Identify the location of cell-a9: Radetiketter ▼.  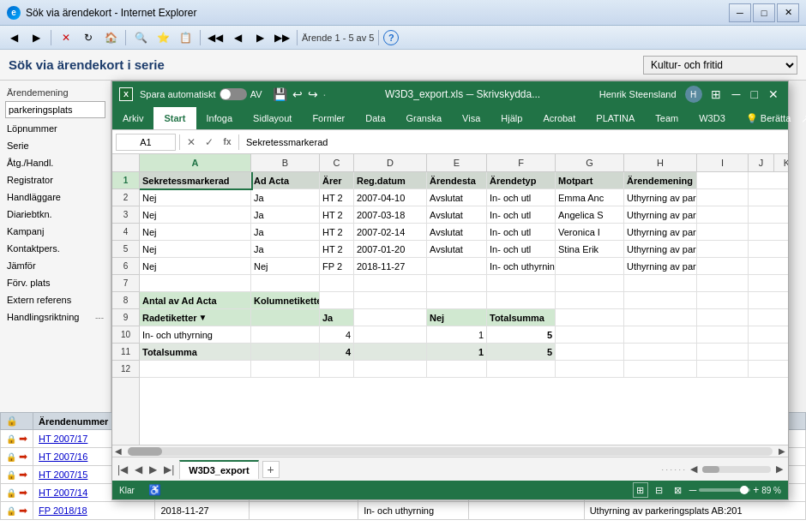
(195, 317).